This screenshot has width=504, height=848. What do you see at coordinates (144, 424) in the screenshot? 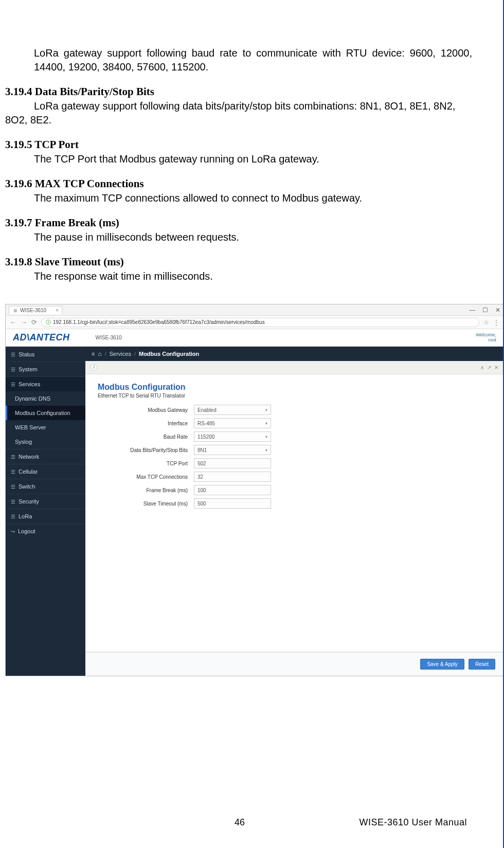
I see `label-interface: Interface` at bounding box center [144, 424].